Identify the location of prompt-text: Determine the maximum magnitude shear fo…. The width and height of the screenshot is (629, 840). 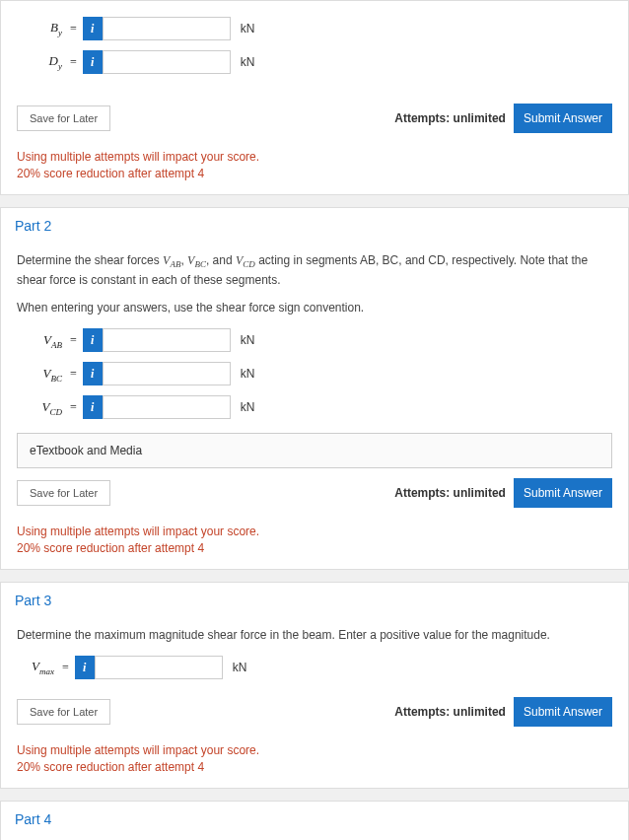
(314, 635).